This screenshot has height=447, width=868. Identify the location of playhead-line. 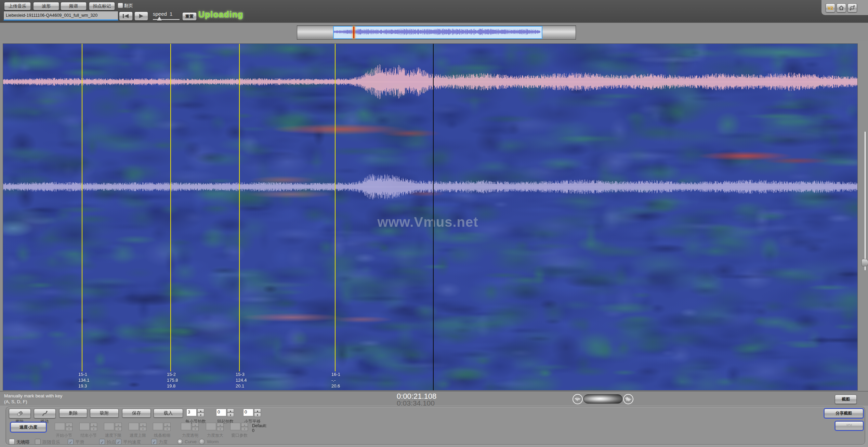
(433, 217).